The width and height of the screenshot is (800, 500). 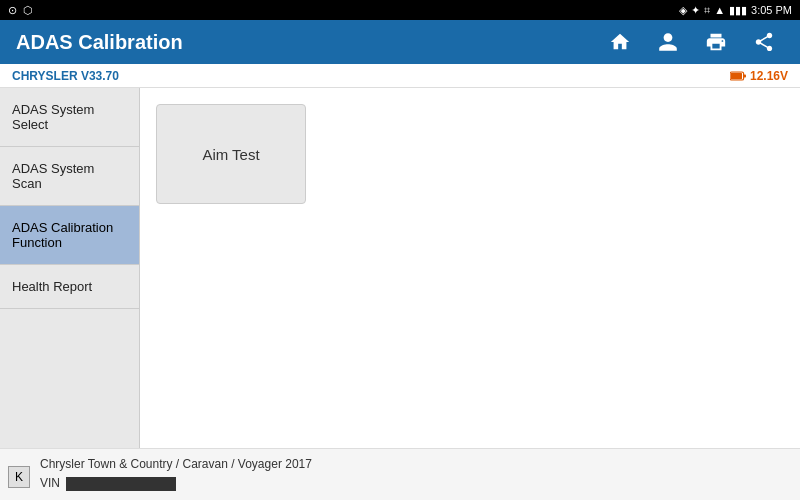 What do you see at coordinates (70, 268) in the screenshot?
I see `sidebar: ADAS System Select ADAS System Scan ADAS…` at bounding box center [70, 268].